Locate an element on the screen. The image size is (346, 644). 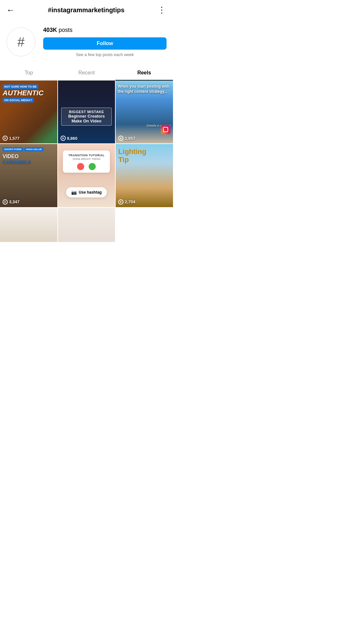
profile-info: 403K posts Follow See a few top posts ea… is located at coordinates (105, 42).